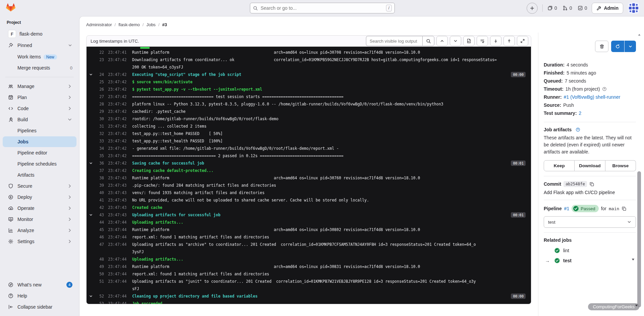 This screenshot has width=644, height=316. I want to click on breadcrumb-link: flask-demo, so click(129, 25).